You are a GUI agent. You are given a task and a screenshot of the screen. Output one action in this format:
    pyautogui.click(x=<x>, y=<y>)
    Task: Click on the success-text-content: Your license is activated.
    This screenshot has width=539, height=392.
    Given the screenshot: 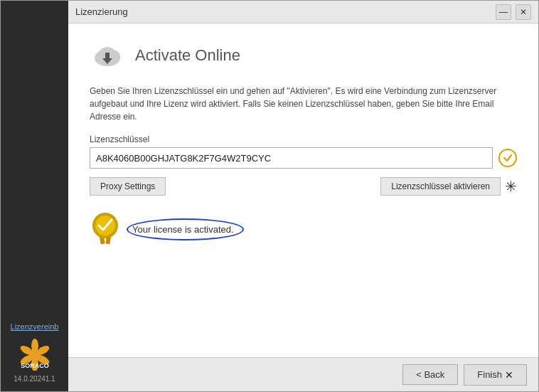 What is the action you would take?
    pyautogui.click(x=183, y=229)
    